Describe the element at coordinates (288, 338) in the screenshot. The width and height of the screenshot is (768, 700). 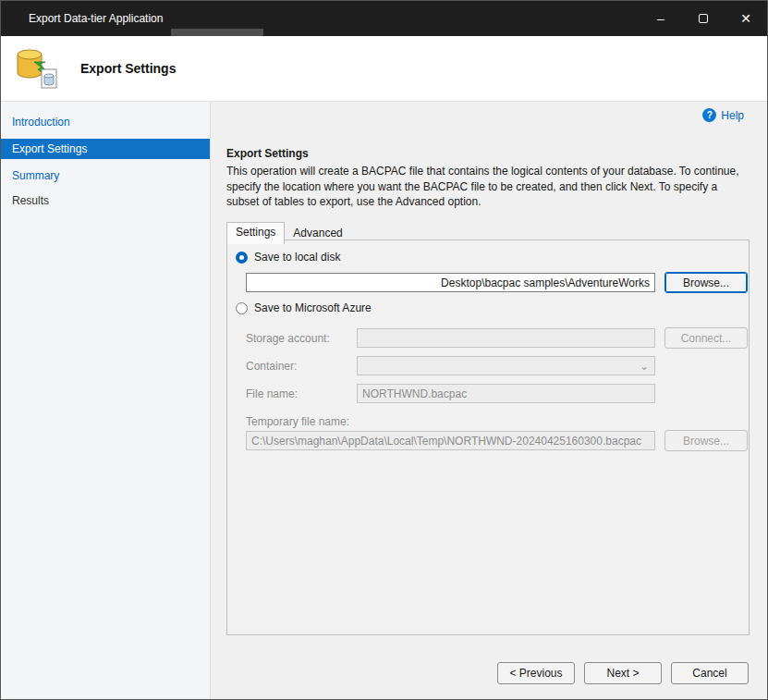
I see `storage-account-label: Storage account:` at that location.